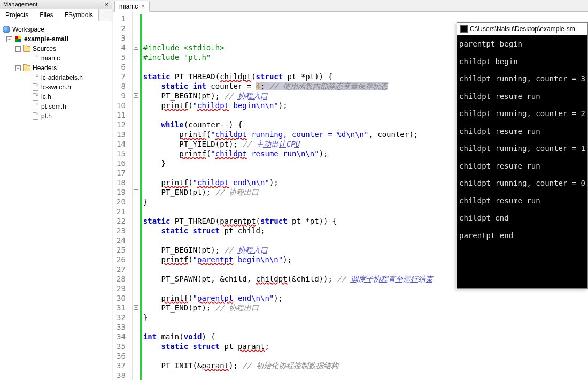 The height and width of the screenshot is (380, 588). I want to click on tree-file: pt-sem.h, so click(56, 107).